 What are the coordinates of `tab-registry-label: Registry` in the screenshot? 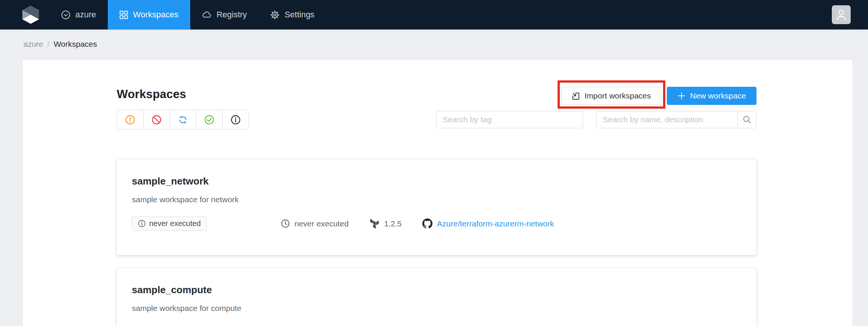 It's located at (232, 15).